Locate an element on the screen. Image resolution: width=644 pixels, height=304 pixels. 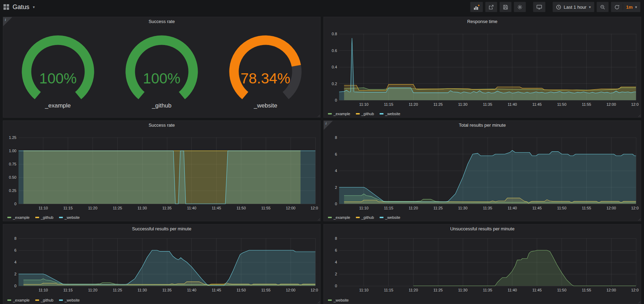
zoom-out-button is located at coordinates (603, 7).